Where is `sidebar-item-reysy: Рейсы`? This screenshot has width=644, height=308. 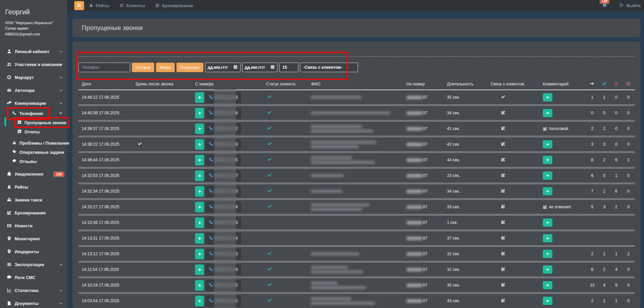 sidebar-item-reysy: Рейсы is located at coordinates (33, 187).